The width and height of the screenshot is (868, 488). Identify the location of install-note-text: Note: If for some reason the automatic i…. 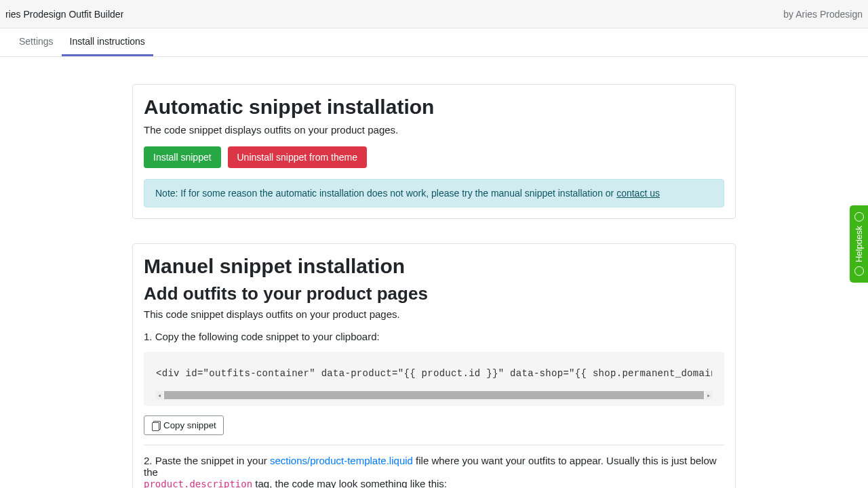
(386, 193).